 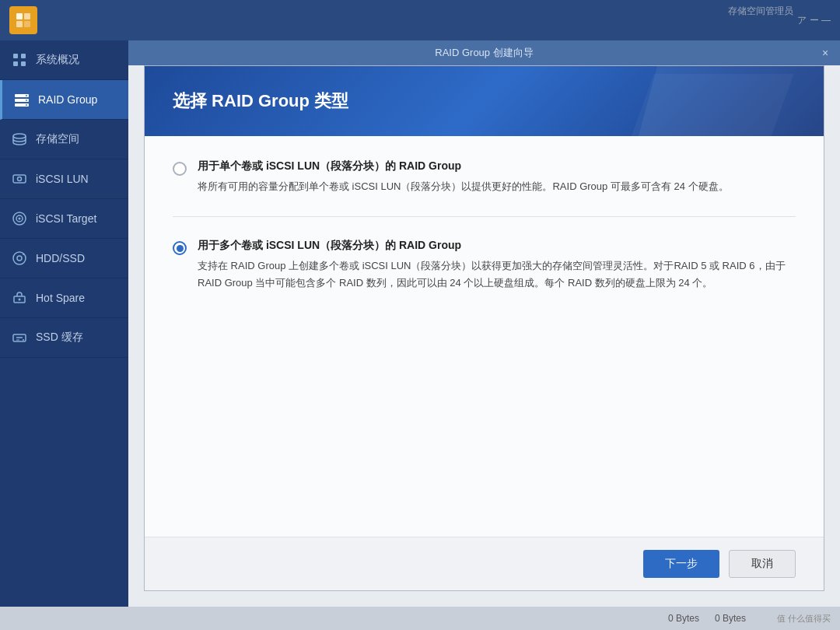 What do you see at coordinates (62, 179) in the screenshot?
I see `sidebar-label-iscsi-lun: iSCSI LUN` at bounding box center [62, 179].